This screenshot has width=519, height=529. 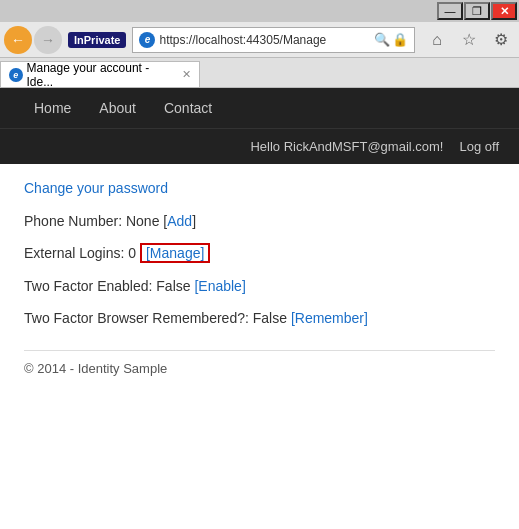 I want to click on external-logins-label: External Logins: 0, so click(x=82, y=253).